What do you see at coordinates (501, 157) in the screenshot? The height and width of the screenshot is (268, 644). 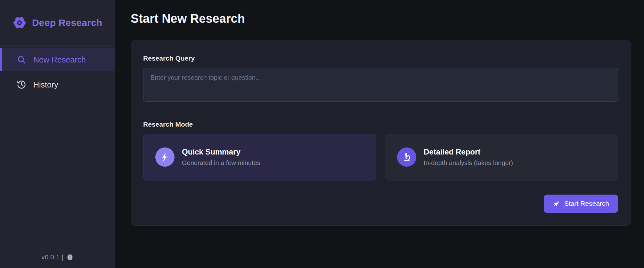 I see `mode-card-detailed-report: Detailed Report In-depth analysis (takes…` at bounding box center [501, 157].